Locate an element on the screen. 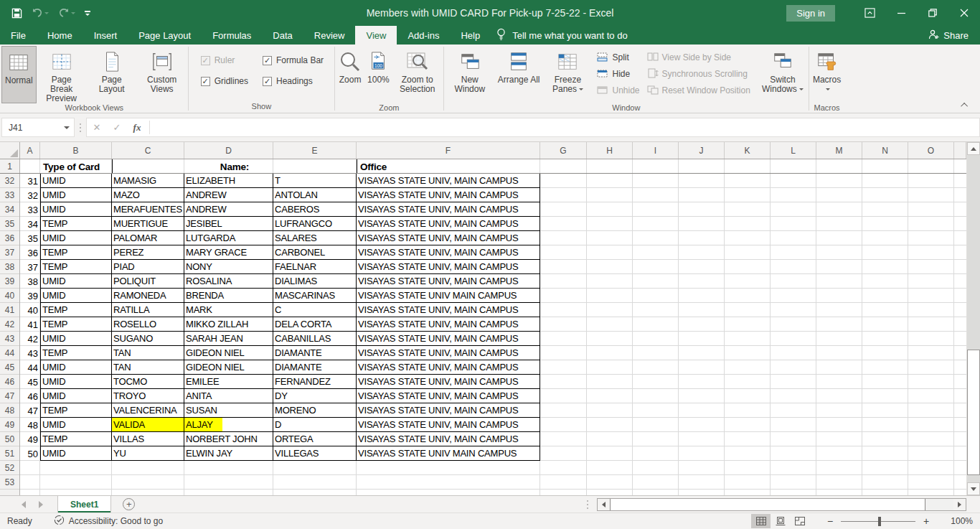 This screenshot has width=980, height=529. cell-rownum: 45 is located at coordinates (30, 382).